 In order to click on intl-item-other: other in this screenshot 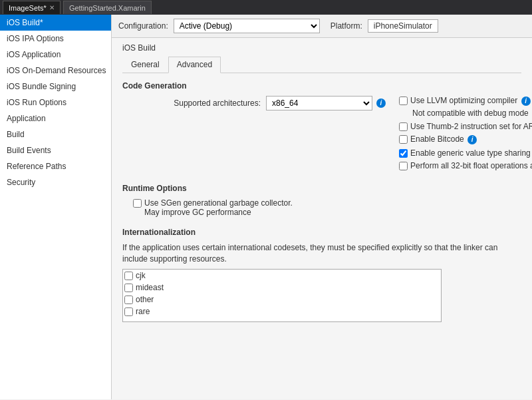, I will do `click(282, 300)`.